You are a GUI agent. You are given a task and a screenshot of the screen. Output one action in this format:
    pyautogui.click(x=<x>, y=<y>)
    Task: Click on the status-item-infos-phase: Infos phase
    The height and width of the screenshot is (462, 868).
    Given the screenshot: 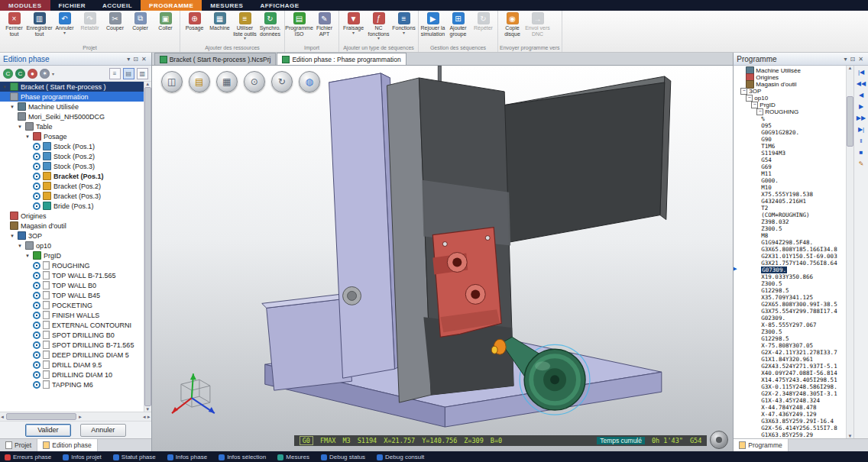 What is the action you would take?
    pyautogui.click(x=187, y=457)
    